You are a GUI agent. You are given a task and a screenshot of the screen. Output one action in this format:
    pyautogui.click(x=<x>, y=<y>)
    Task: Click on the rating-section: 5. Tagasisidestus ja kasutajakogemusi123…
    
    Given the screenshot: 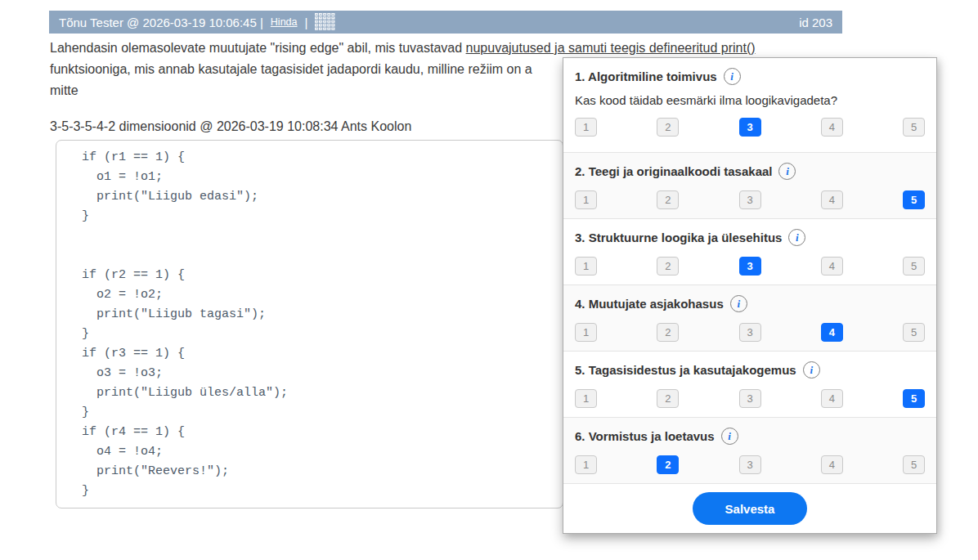 What is the action you would take?
    pyautogui.click(x=750, y=384)
    